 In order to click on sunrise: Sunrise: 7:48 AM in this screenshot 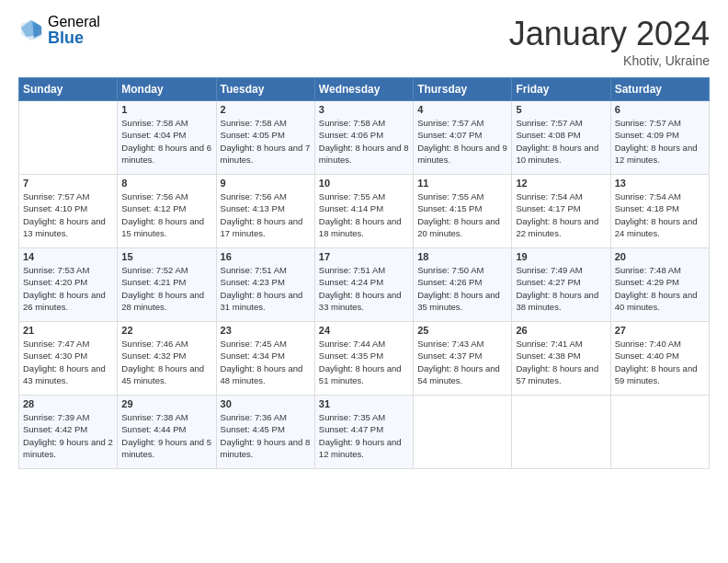, I will do `click(648, 270)`.